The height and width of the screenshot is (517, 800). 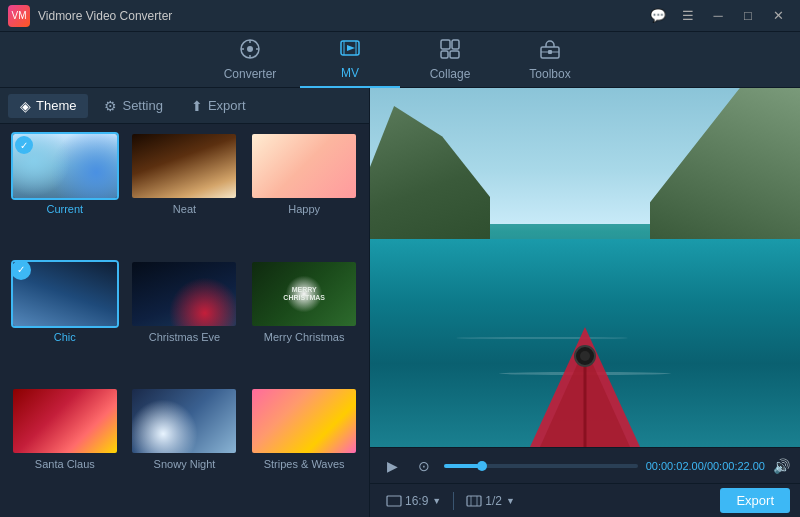 I want to click on theme-label-santa-claus: Santa Claus, so click(x=65, y=464).